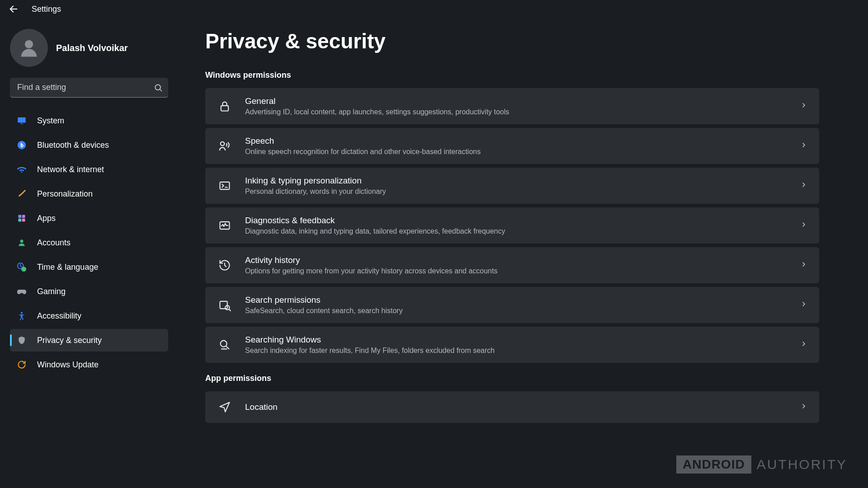 The image size is (868, 488). Describe the element at coordinates (512, 41) in the screenshot. I see `page-title: Privacy & security` at that location.